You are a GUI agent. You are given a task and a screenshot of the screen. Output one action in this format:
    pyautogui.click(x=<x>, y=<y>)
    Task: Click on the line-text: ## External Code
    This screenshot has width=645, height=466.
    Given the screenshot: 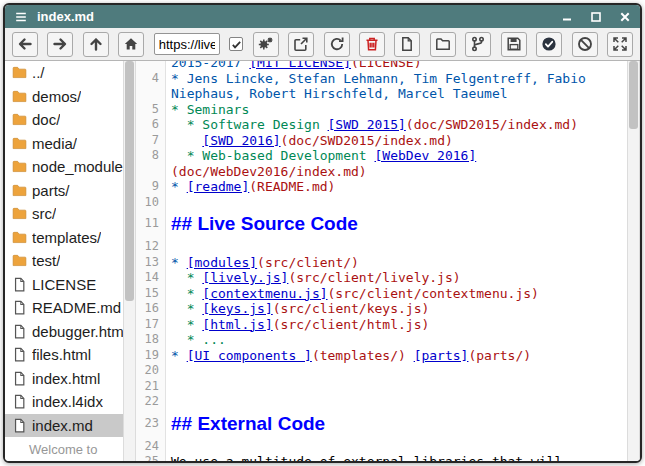 What is the action you would take?
    pyautogui.click(x=396, y=424)
    